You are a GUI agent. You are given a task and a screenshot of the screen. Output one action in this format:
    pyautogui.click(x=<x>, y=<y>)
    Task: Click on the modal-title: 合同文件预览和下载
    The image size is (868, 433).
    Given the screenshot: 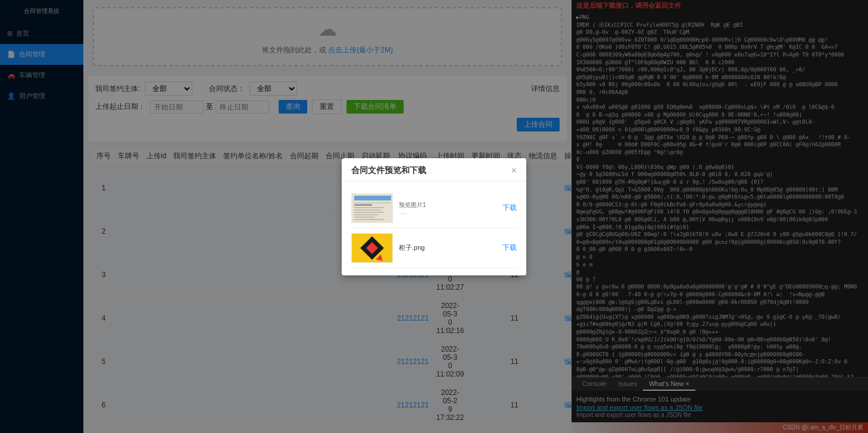 What is the action you would take?
    pyautogui.click(x=389, y=171)
    